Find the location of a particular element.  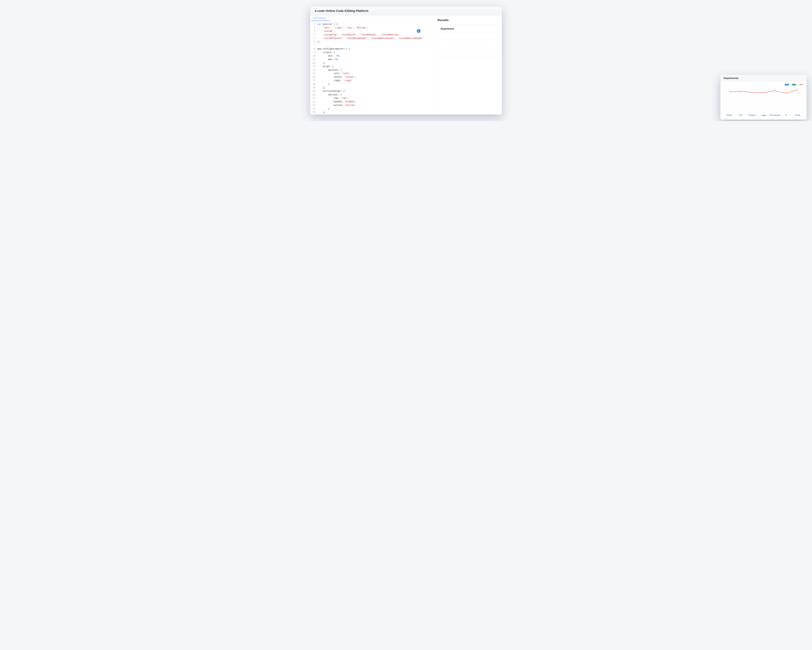

close-tab-icon: × is located at coordinates (328, 18).